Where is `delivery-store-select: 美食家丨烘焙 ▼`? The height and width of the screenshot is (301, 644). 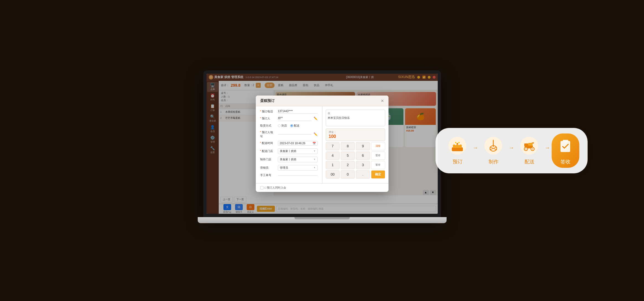 delivery-store-select: 美食家丨烘焙 ▼ is located at coordinates (298, 151).